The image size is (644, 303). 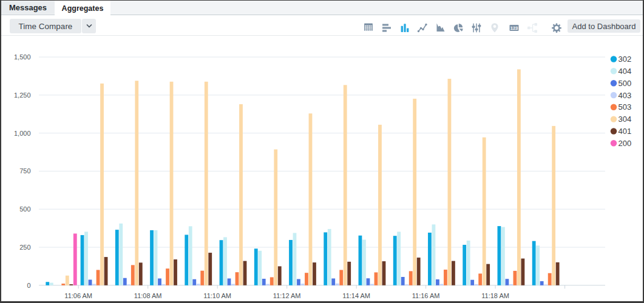 What do you see at coordinates (495, 296) in the screenshot?
I see `svg-text: 11:18 AM` at bounding box center [495, 296].